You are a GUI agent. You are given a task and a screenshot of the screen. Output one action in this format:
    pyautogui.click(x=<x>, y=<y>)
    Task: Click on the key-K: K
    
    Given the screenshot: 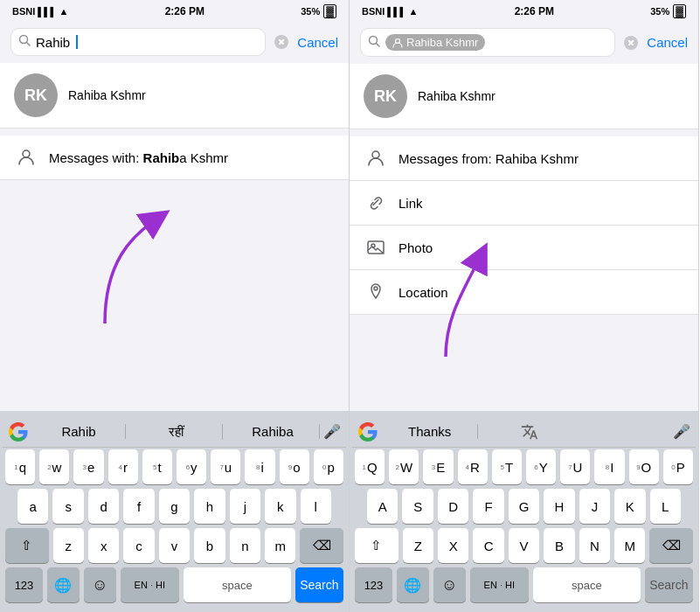 What is the action you would take?
    pyautogui.click(x=629, y=506)
    